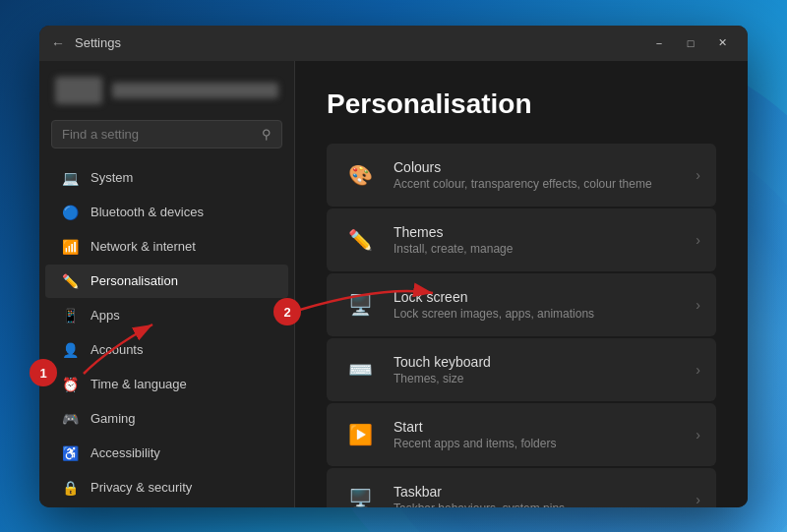 This screenshot has width=787, height=532. What do you see at coordinates (537, 435) in the screenshot?
I see `settings-text-start: Start Recent apps and items, folders` at bounding box center [537, 435].